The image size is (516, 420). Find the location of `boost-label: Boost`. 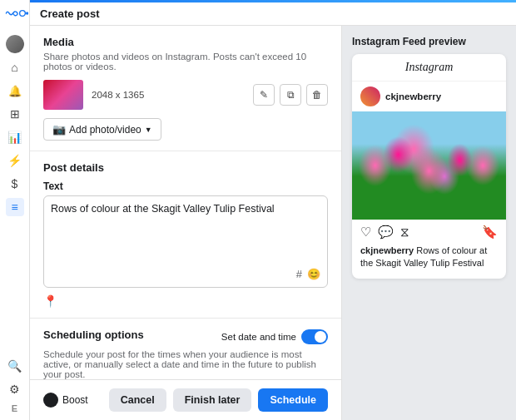

boost-label: Boost is located at coordinates (75, 400).